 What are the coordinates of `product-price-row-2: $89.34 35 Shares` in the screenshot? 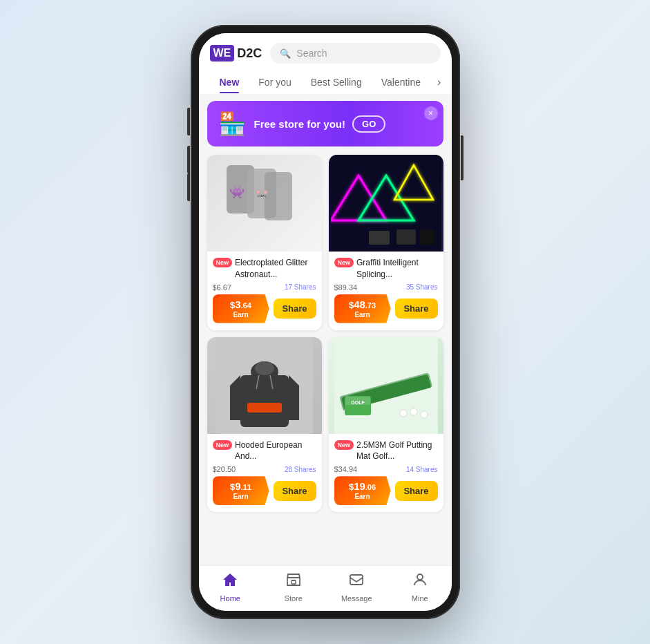 It's located at (386, 287).